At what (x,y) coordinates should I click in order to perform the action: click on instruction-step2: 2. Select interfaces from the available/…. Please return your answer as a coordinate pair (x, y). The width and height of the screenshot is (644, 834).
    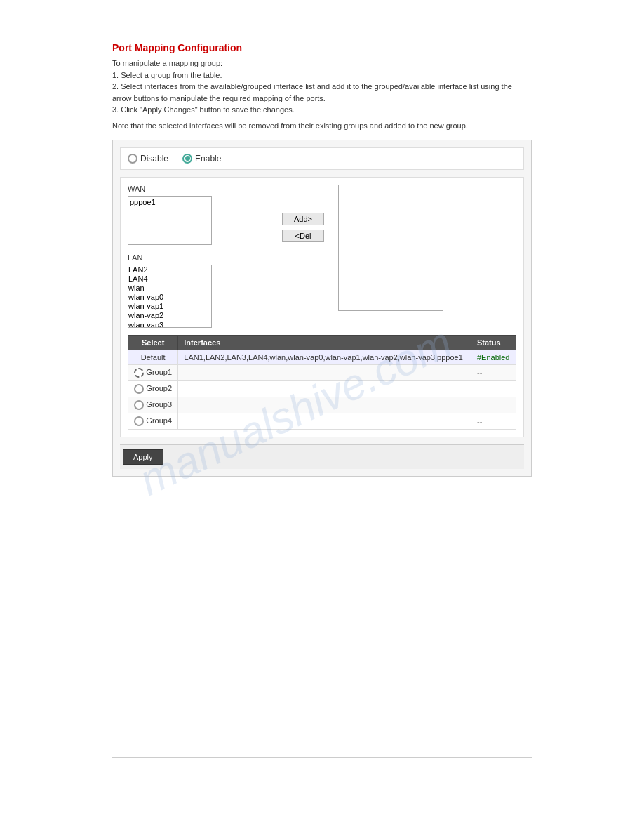
    Looking at the image, I should click on (322, 93).